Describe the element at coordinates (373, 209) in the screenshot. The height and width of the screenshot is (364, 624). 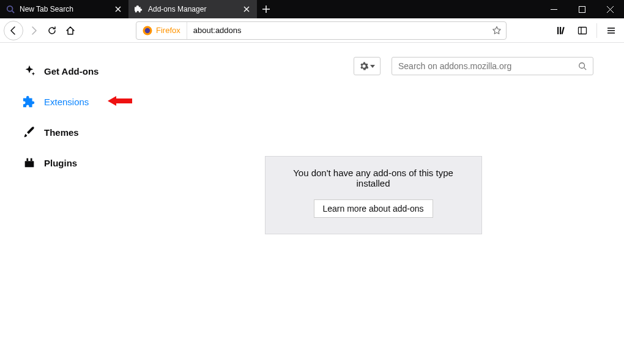
I see `learn-more-button: Learn more about add-ons` at that location.